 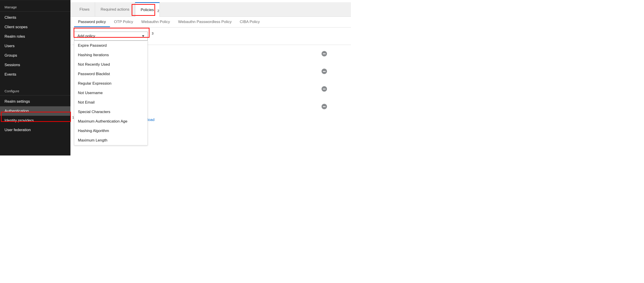 I want to click on tab-policies: Policies, so click(x=148, y=9).